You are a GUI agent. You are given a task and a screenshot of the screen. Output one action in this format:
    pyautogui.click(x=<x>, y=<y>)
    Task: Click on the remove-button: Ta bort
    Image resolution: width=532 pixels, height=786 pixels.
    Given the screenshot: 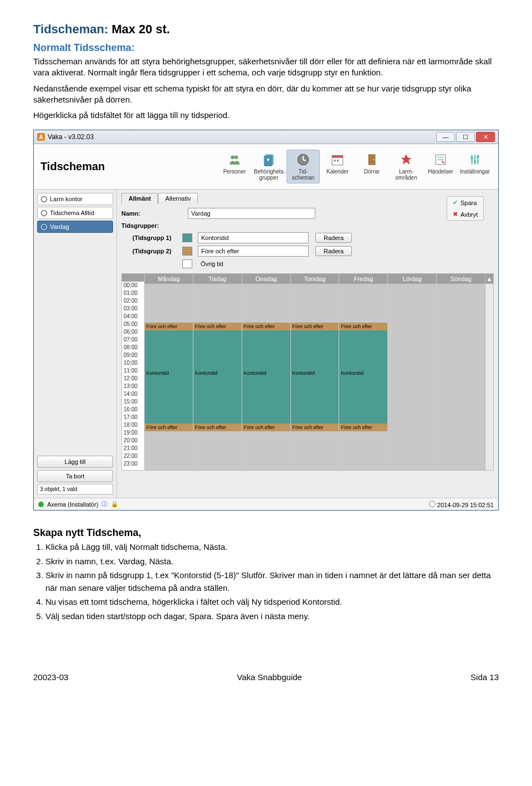 What is the action you would take?
    pyautogui.click(x=75, y=476)
    